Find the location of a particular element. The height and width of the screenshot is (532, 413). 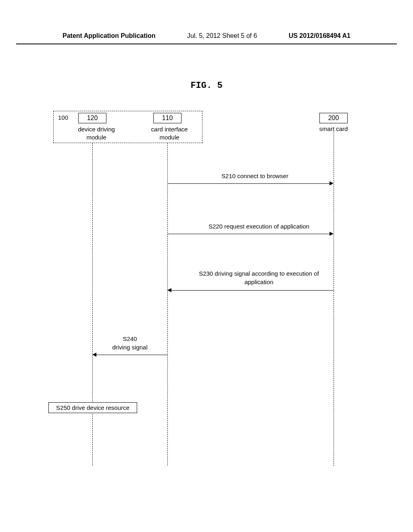

header-right: US 2012/0168494 A1 is located at coordinates (319, 36).